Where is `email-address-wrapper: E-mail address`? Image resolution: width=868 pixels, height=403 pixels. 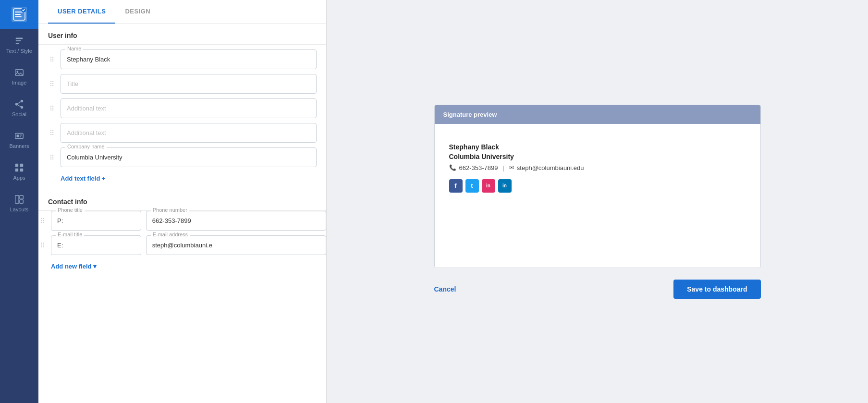
email-address-wrapper: E-mail address is located at coordinates (236, 245).